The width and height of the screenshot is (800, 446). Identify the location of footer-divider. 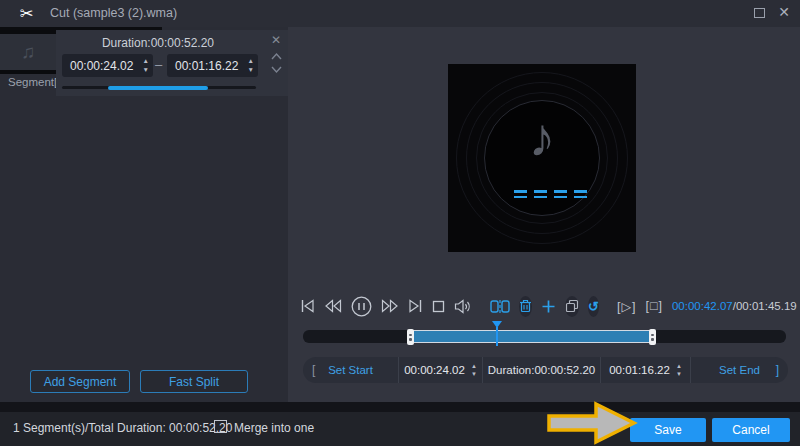
(400, 407).